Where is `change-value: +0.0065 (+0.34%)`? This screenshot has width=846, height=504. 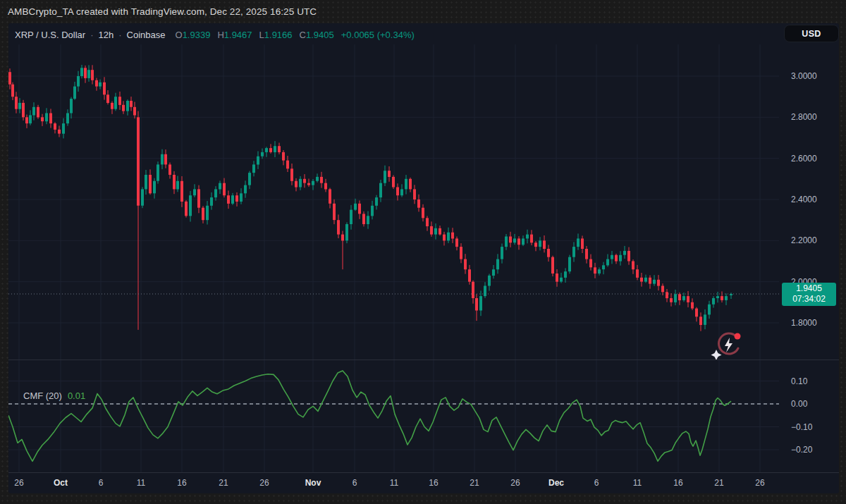
change-value: +0.0065 (+0.34%) is located at coordinates (378, 35).